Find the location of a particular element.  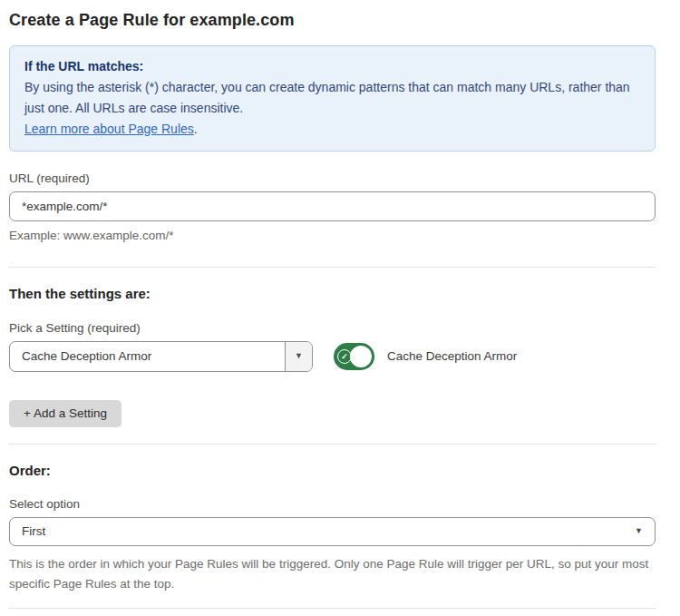

order-select: First ▼ is located at coordinates (332, 532).